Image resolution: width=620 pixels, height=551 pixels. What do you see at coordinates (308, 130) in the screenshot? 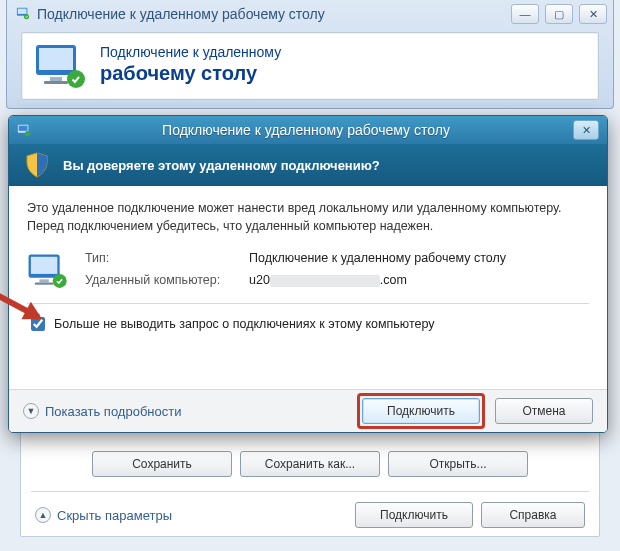
I see `dialog-titlebar: Подключение к удаленному рабочему столу …` at bounding box center [308, 130].